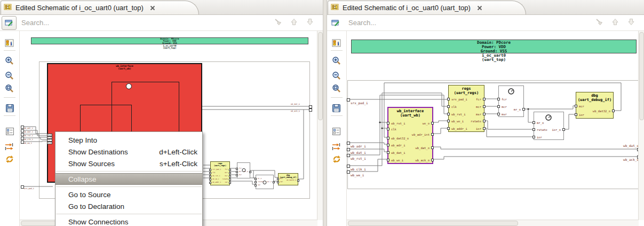 The width and height of the screenshot is (644, 226). I want to click on port: wb_adr_int, so click(420, 135).